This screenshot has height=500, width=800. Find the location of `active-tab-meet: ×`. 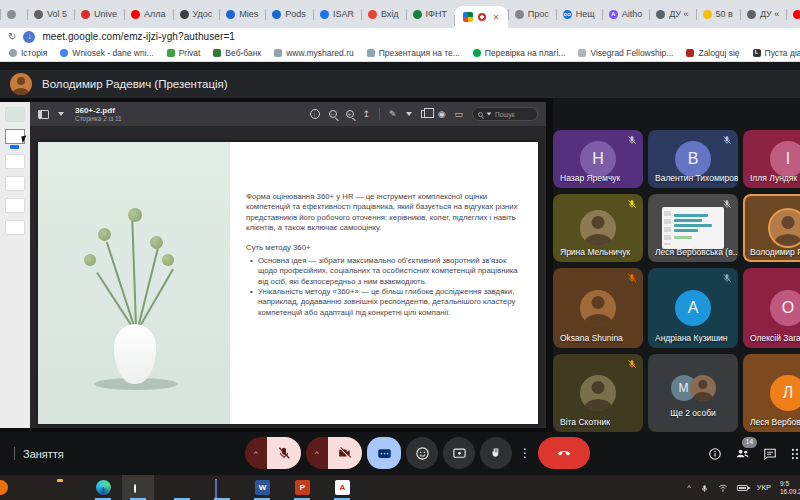

active-tab-meet: × is located at coordinates (481, 17).